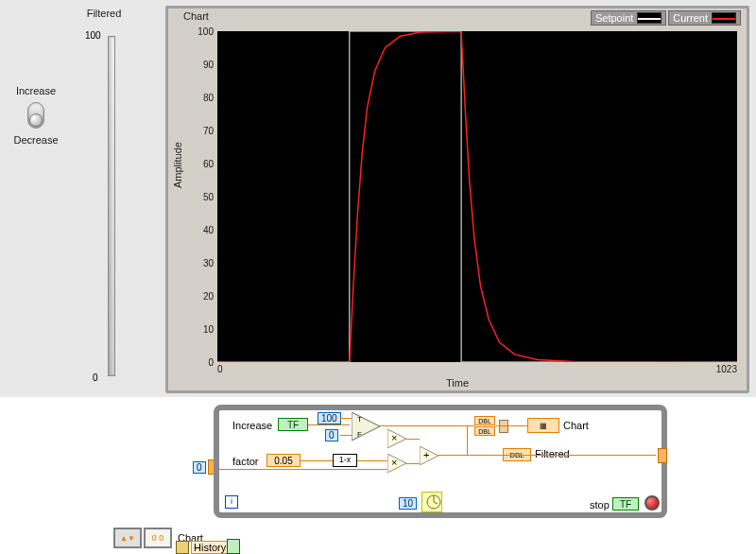  What do you see at coordinates (112, 206) in the screenshot?
I see `filtered-slider-track` at bounding box center [112, 206].